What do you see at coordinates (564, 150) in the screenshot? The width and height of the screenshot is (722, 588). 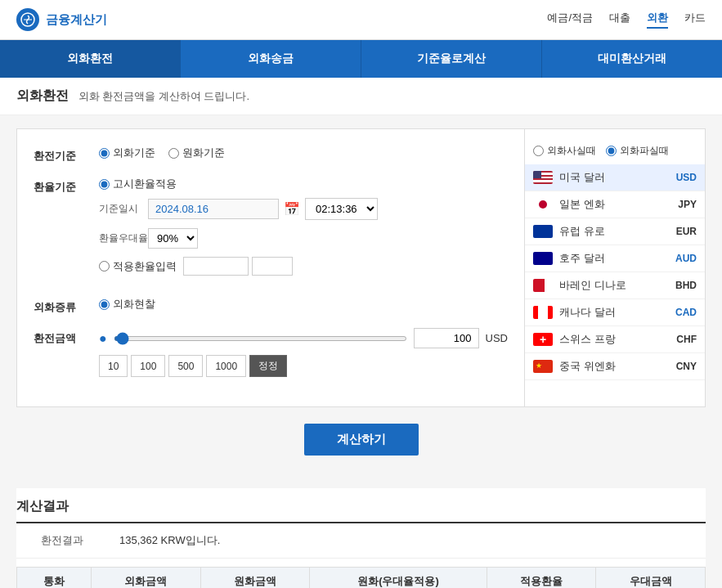 I see `radio-selling: 외화사실때` at bounding box center [564, 150].